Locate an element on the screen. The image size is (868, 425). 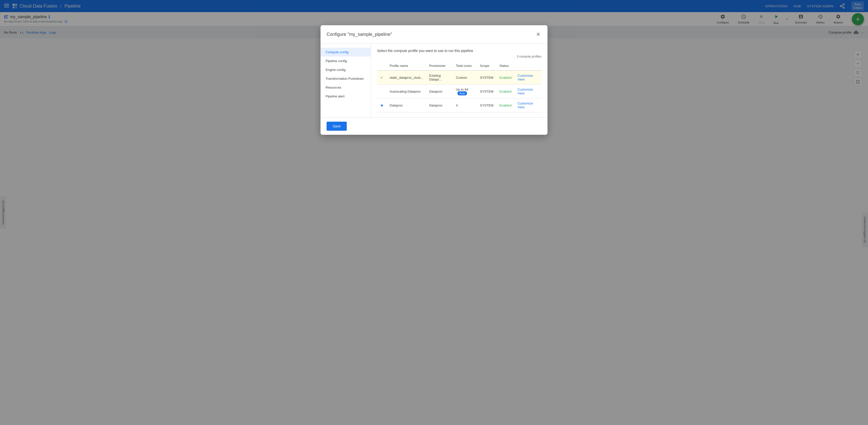
profile-provisioner-3: Dataproc is located at coordinates (439, 105).